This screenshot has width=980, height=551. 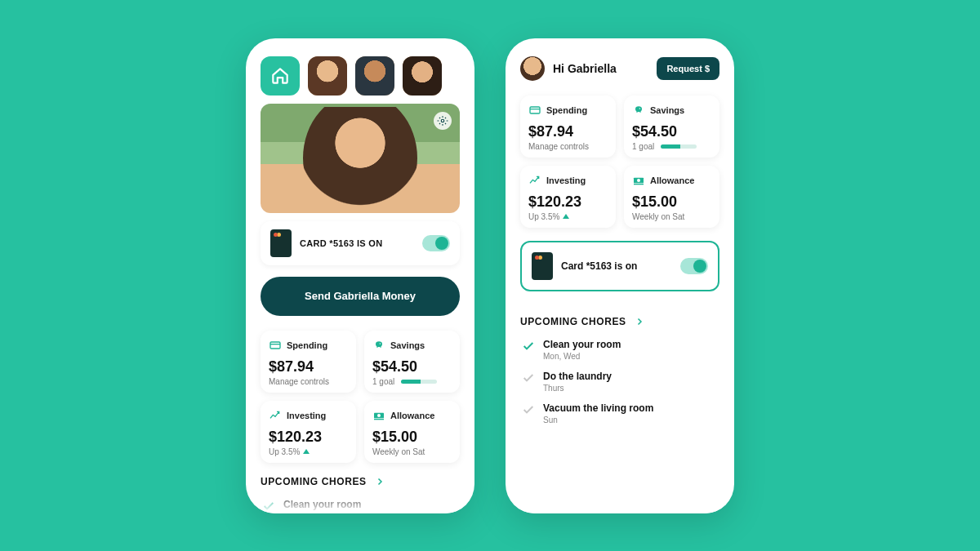 I want to click on chore-title: Vacuum the living room, so click(x=598, y=408).